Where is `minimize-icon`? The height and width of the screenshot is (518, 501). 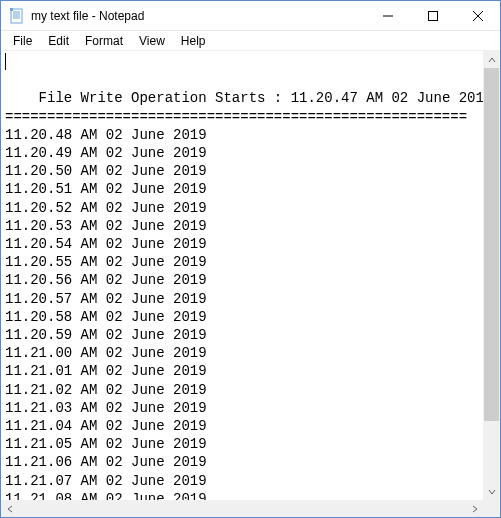 minimize-icon is located at coordinates (388, 16).